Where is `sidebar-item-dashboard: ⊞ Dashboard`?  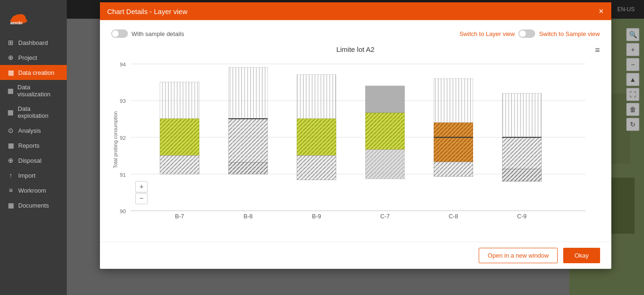
sidebar-item-dashboard: ⊞ Dashboard is located at coordinates (34, 43).